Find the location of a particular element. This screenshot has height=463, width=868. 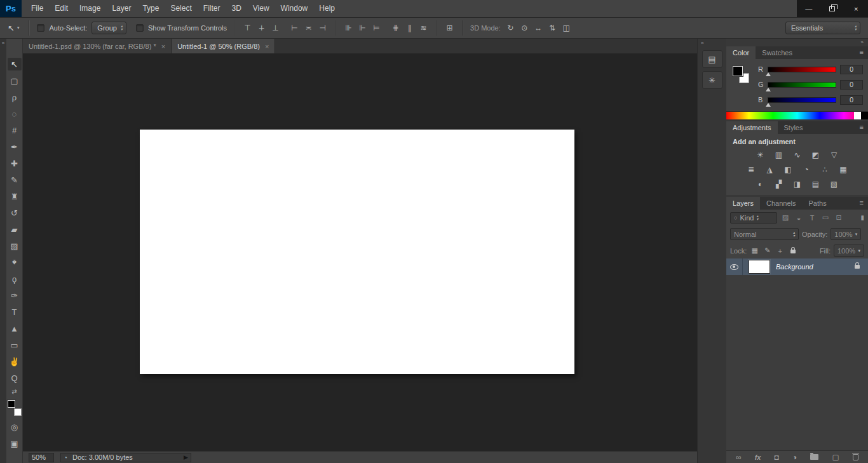

3d-roll-icon: ⊙ is located at coordinates (525, 28).